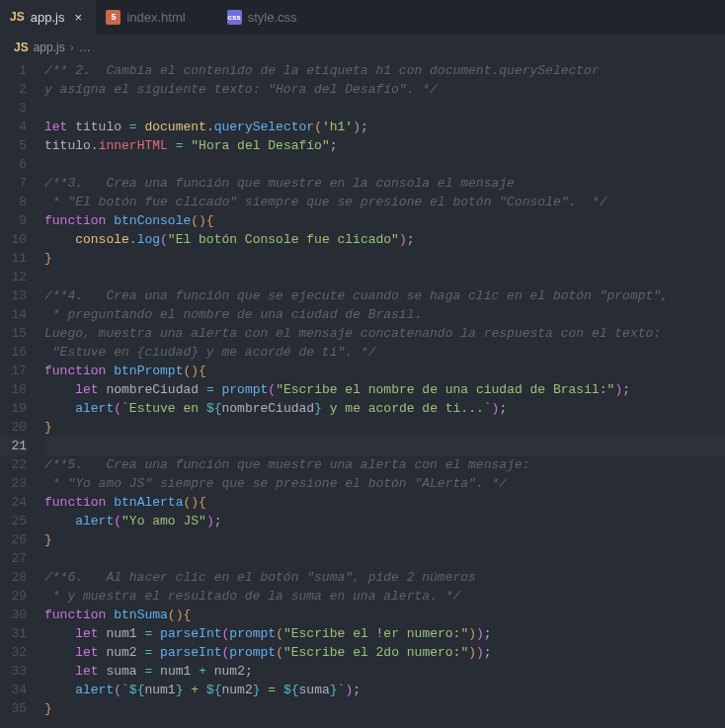 Image resolution: width=725 pixels, height=728 pixels. I want to click on line-number: 5, so click(14, 146).